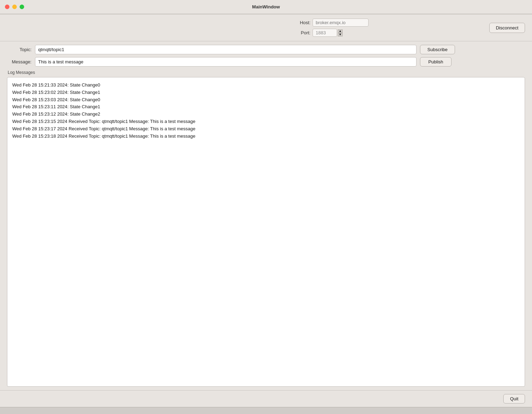  What do you see at coordinates (226, 50) in the screenshot?
I see `topic-input: qtmqtt/topic1` at bounding box center [226, 50].